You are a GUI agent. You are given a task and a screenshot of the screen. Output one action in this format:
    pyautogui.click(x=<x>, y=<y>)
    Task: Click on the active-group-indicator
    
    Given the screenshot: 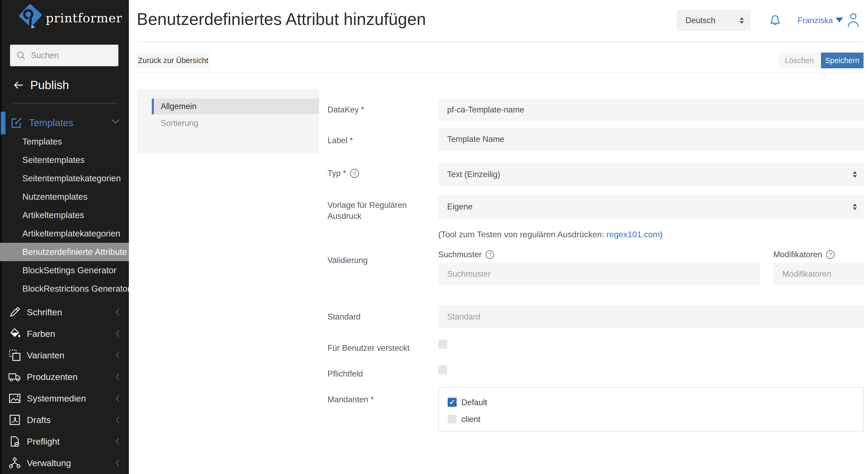 What is the action you would take?
    pyautogui.click(x=3, y=123)
    